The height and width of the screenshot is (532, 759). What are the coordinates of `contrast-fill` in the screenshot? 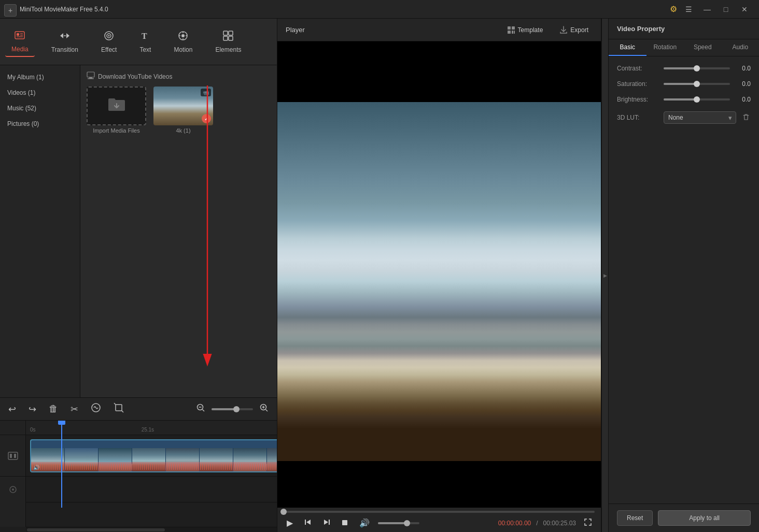 It's located at (680, 68).